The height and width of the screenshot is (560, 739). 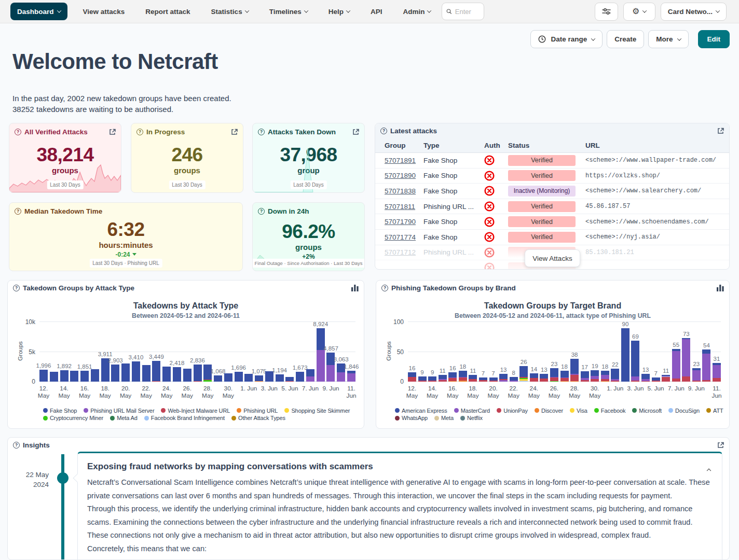 I want to click on legend-item-visa: Visa, so click(x=579, y=411).